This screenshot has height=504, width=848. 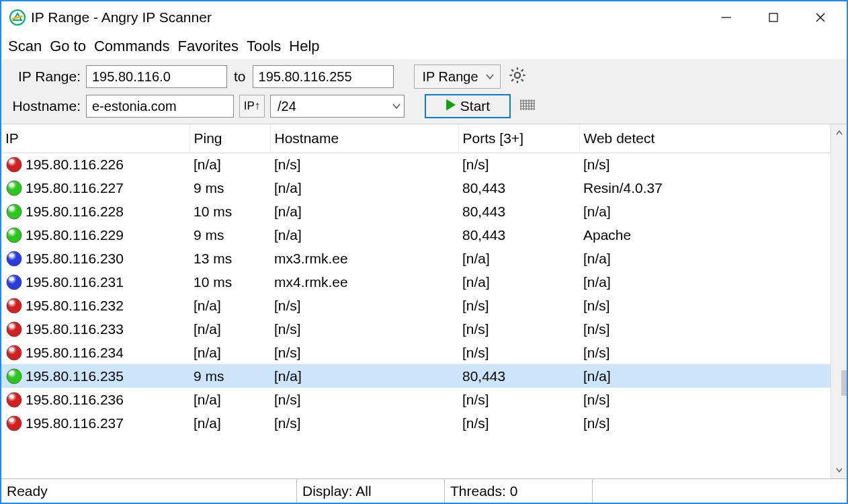 I want to click on hostname-input, so click(x=160, y=106).